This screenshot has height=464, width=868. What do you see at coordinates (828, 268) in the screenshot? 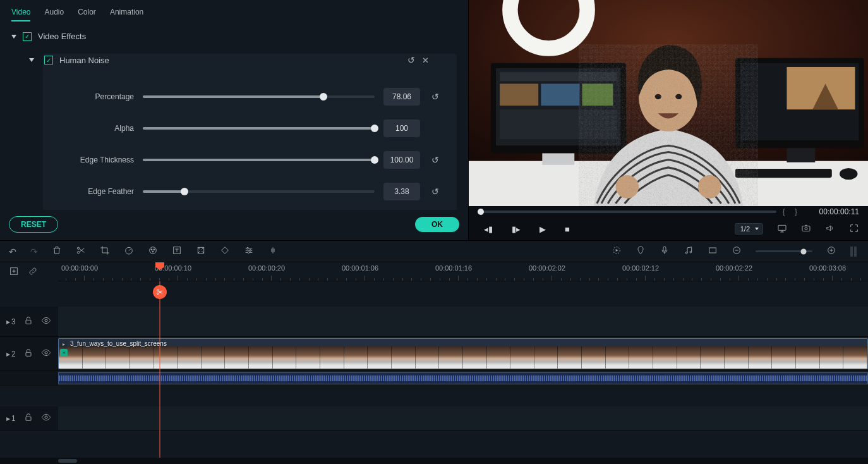
I see `ruler-label: 00:00:03:08` at bounding box center [828, 268].